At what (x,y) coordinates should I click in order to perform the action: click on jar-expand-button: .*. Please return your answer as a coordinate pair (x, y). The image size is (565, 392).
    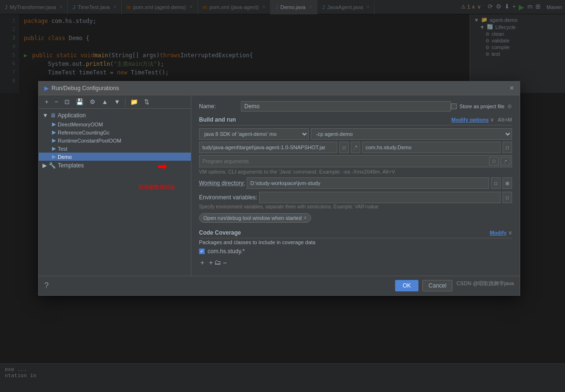
    Looking at the image, I should click on (356, 147).